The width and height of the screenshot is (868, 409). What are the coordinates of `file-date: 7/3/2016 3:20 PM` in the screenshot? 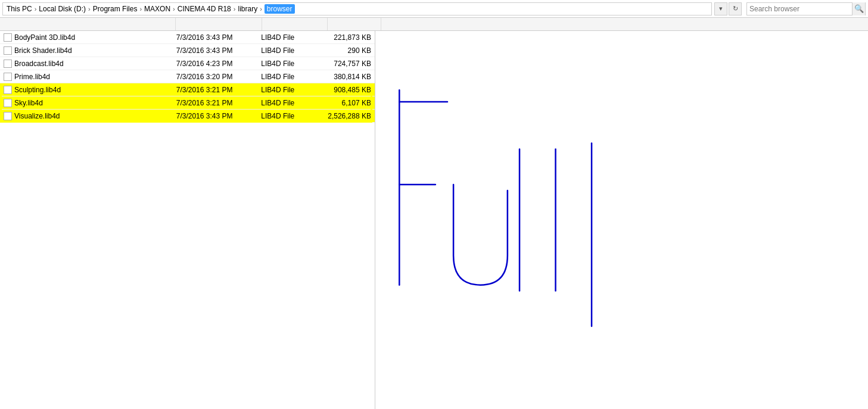 It's located at (216, 77).